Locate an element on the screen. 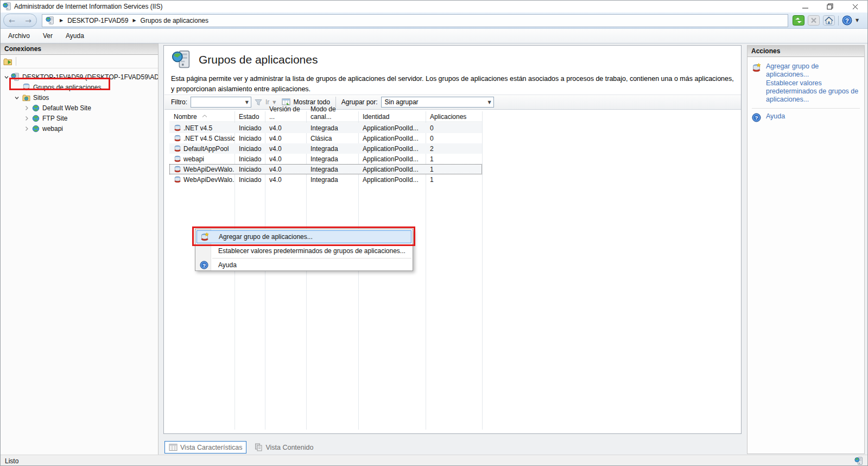 Image resolution: width=868 pixels, height=466 pixels. connections-header: Conexiones is located at coordinates (79, 49).